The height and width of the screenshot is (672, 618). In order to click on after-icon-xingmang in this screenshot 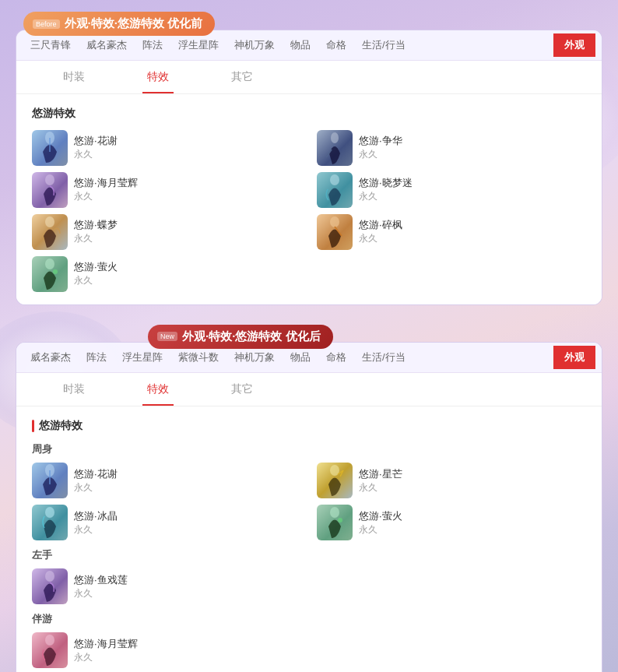, I will do `click(335, 480)`.